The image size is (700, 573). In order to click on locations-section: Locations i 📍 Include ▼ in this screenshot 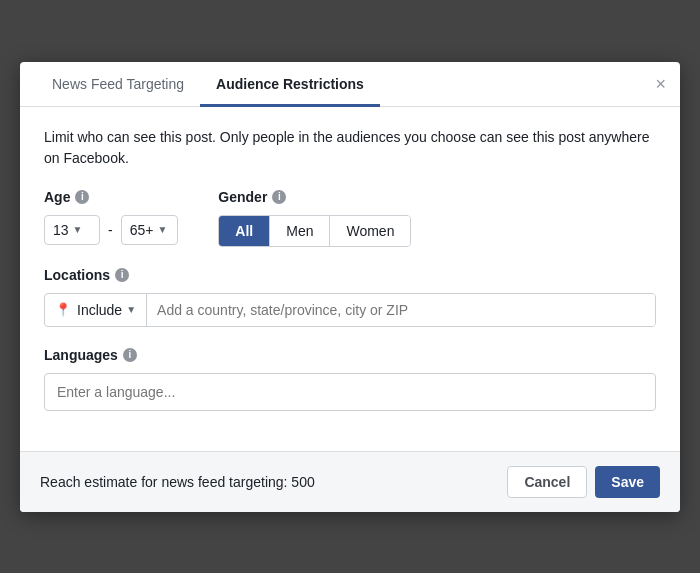, I will do `click(350, 297)`.